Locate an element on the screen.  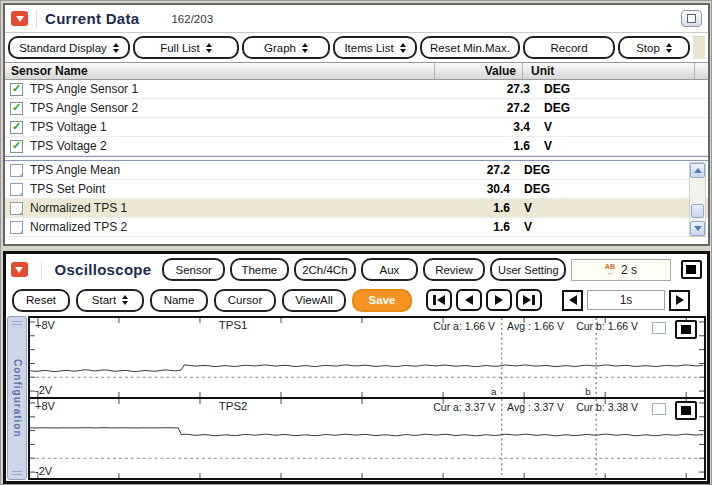
save-button: Save is located at coordinates (382, 300).